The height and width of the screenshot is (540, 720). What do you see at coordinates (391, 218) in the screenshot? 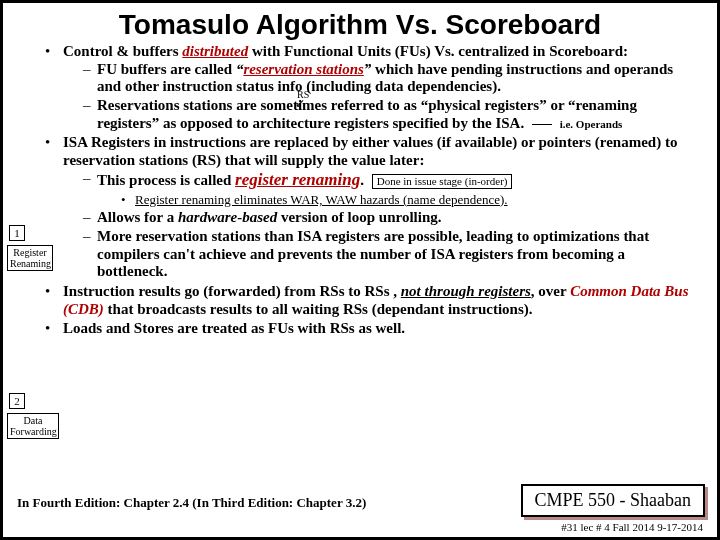
I see `bullet-2-sub-2: Allows for a hardware-based version of l…` at bounding box center [391, 218].